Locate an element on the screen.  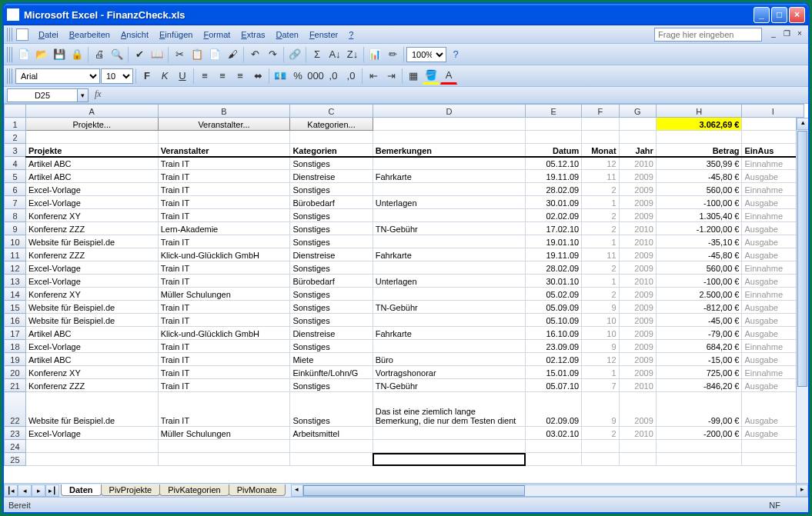
cell-datum: 03.02.10 is located at coordinates (554, 434).